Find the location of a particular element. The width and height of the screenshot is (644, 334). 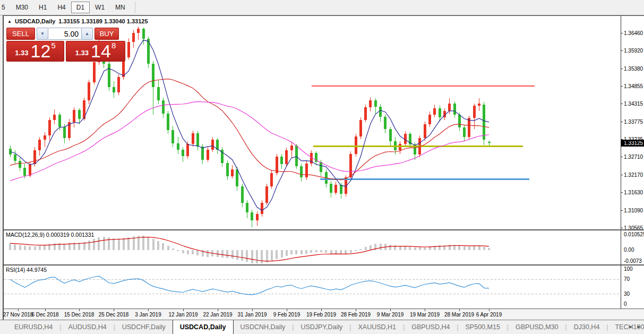

date-label: 12 Jan 2019 is located at coordinates (183, 314).